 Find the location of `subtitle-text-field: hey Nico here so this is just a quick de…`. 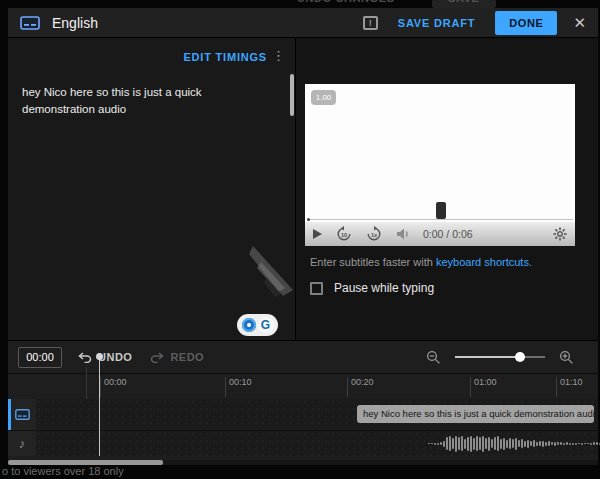

subtitle-text-field: hey Nico here so this is just a quick de… is located at coordinates (148, 102).